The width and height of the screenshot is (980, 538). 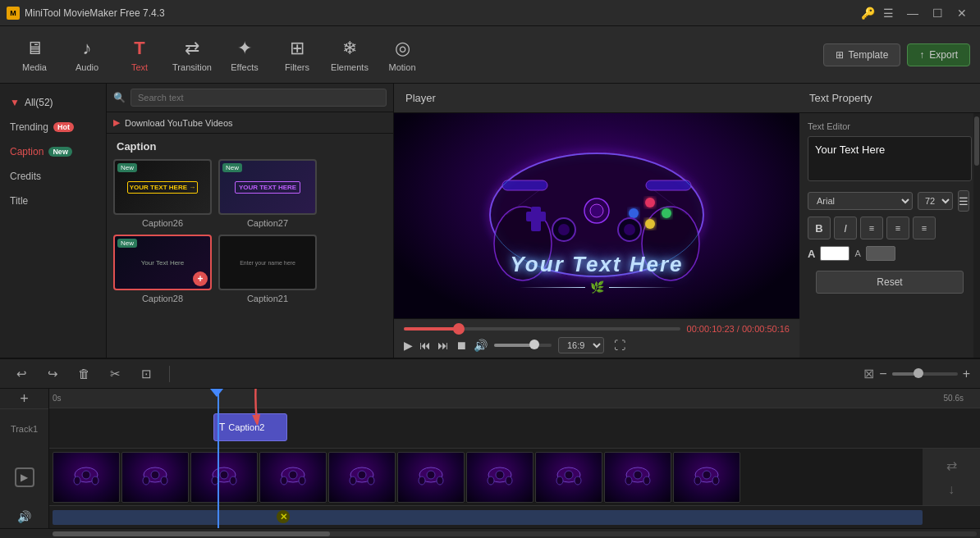 What do you see at coordinates (53, 176) in the screenshot?
I see `category-credits: Credits` at bounding box center [53, 176].